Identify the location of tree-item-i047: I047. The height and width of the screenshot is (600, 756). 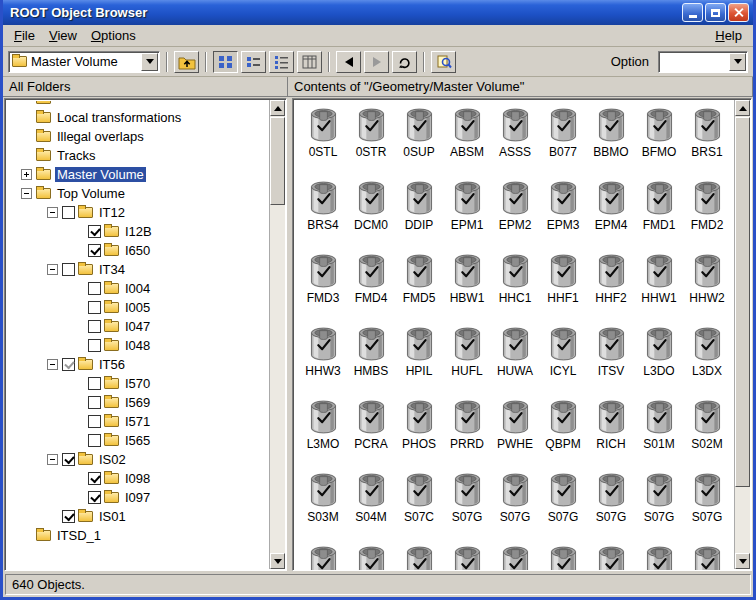
(138, 326).